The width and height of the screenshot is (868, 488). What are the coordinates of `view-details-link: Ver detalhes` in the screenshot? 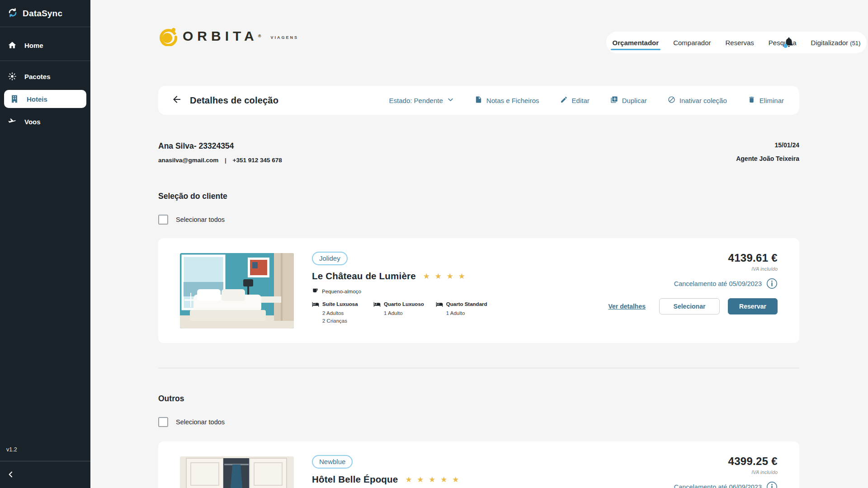 It's located at (627, 306).